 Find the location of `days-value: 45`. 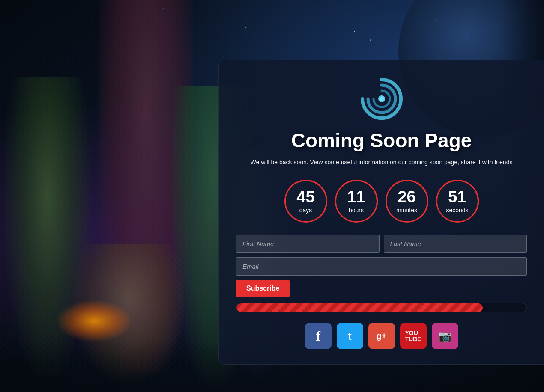

days-value: 45 is located at coordinates (305, 197).